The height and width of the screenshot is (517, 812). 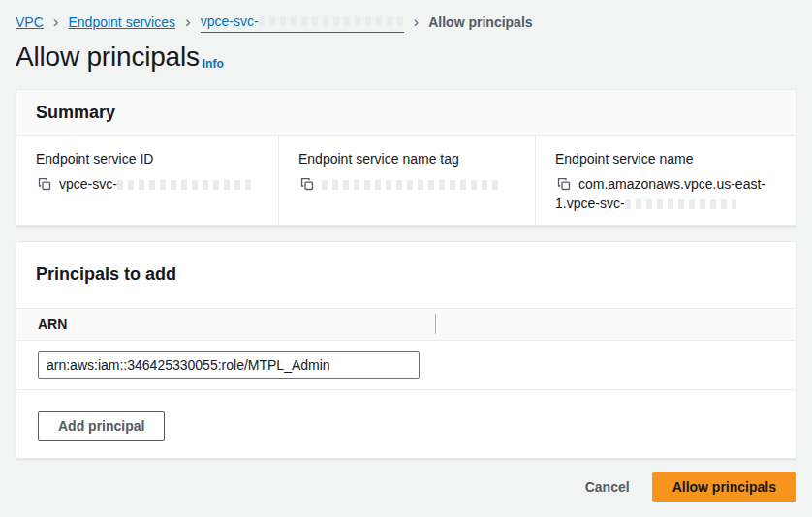 What do you see at coordinates (230, 21) in the screenshot?
I see `breadcrumb-link-label: vpce-svc-` at bounding box center [230, 21].